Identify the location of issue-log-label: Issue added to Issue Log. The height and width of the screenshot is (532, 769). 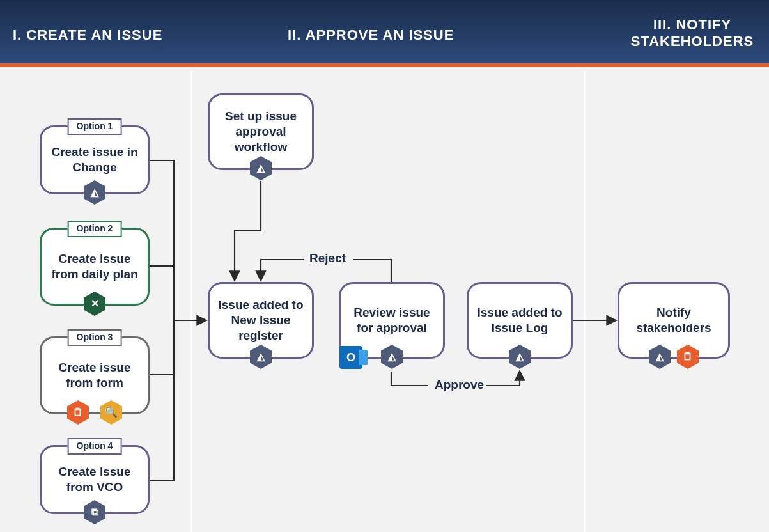
(520, 320).